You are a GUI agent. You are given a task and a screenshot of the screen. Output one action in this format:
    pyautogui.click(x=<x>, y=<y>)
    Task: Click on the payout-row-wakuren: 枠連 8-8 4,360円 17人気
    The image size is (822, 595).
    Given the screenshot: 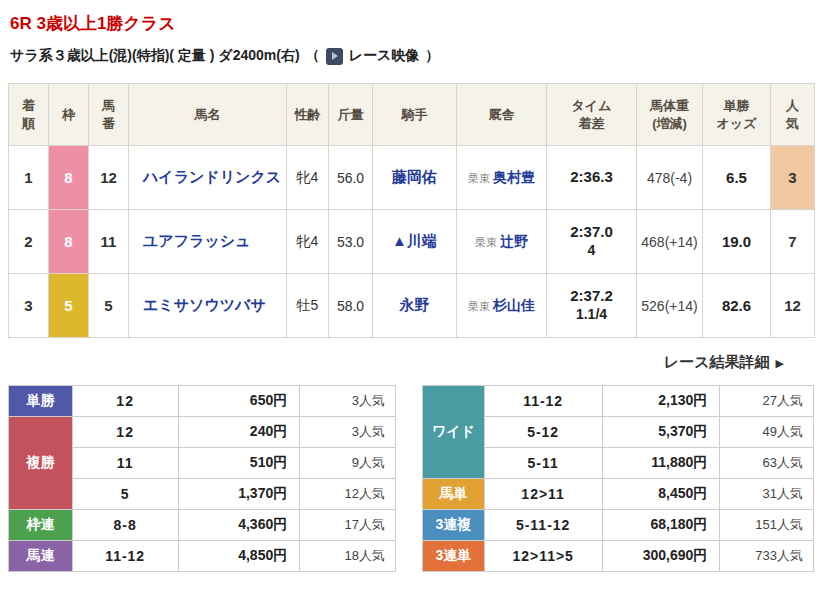 What is the action you would take?
    pyautogui.click(x=202, y=526)
    